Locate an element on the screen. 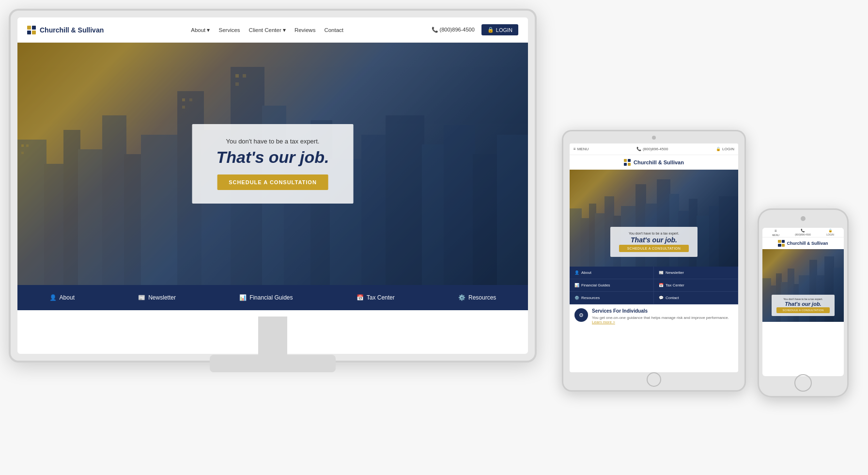 This screenshot has width=868, height=475. chart-icon-tablet: 📊 is located at coordinates (577, 285).